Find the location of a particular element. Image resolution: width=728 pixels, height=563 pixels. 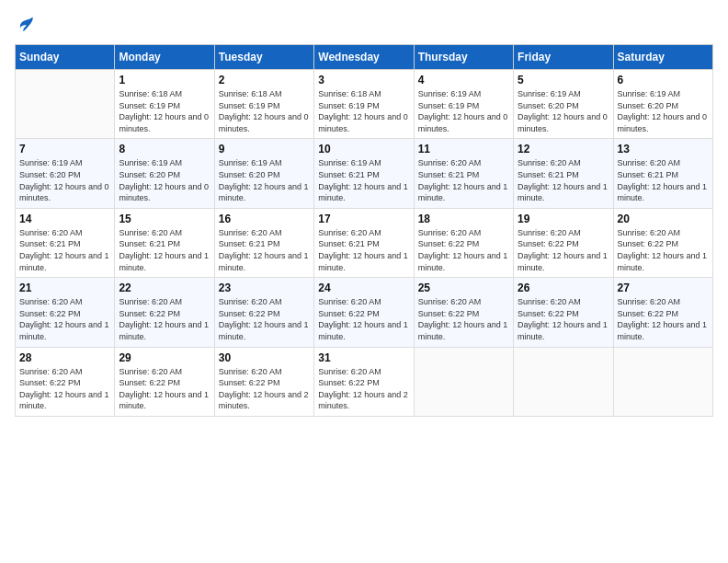

day-number: 5 is located at coordinates (563, 80).